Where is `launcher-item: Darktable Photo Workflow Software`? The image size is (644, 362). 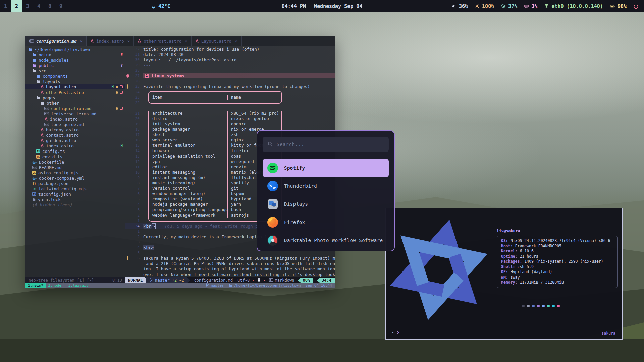
launcher-item: Darktable Photo Workflow Software is located at coordinates (326, 240).